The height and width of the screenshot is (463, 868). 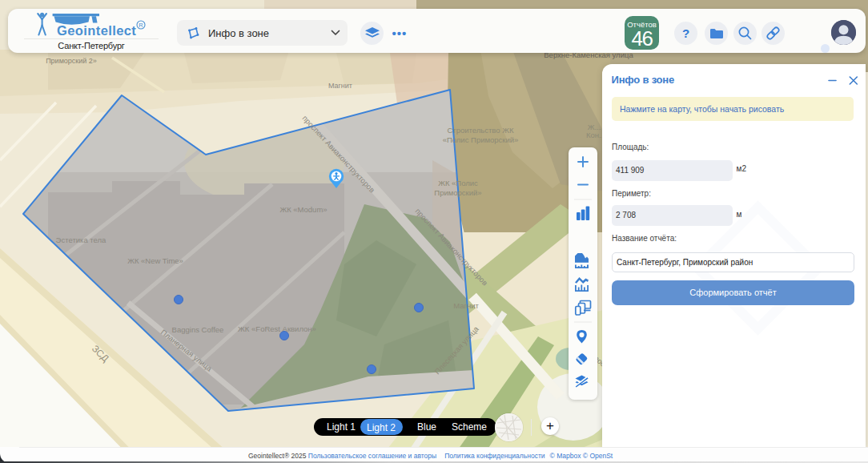 I want to click on svg-text: Приморский 2», so click(x=71, y=61).